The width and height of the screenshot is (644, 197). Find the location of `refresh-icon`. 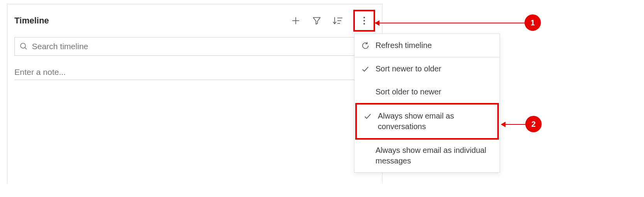

refresh-icon is located at coordinates (365, 46).